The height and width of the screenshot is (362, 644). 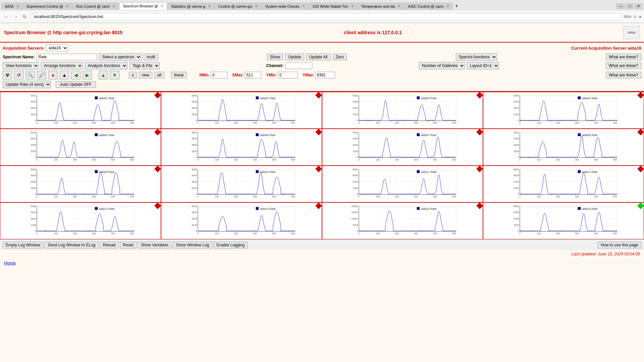 What do you see at coordinates (285, 6) in the screenshot?
I see `tab-system-checks: System wide Checks ✕` at bounding box center [285, 6].